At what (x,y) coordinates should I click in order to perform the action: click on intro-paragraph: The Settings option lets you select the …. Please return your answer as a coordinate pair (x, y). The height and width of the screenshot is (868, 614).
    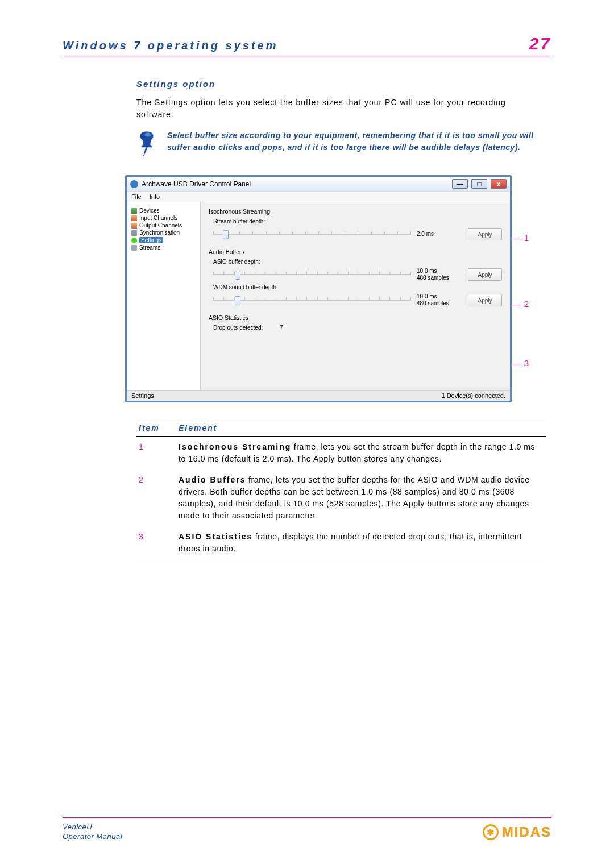
    Looking at the image, I should click on (341, 109).